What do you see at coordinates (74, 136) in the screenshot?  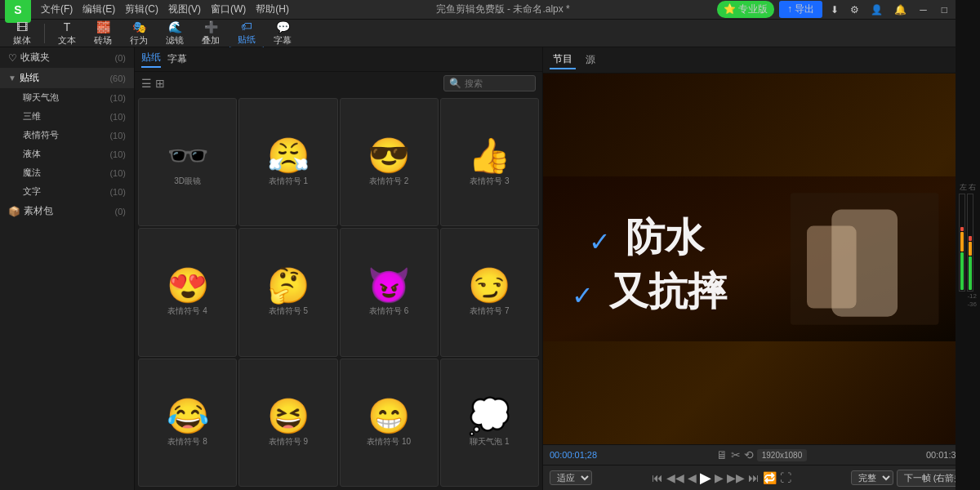 I see `sidebar-item-emoji: 表情符号 (10)` at bounding box center [74, 136].